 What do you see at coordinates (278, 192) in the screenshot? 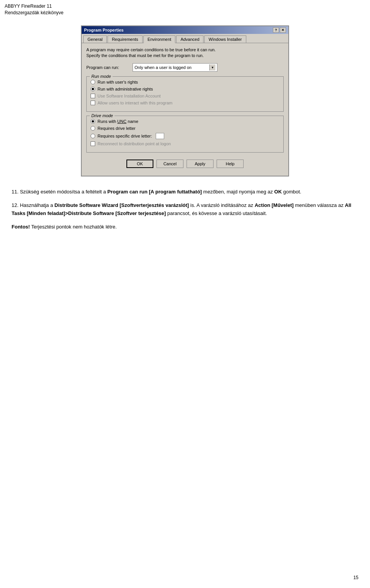
I see `item11-bold2: OK` at bounding box center [278, 192].